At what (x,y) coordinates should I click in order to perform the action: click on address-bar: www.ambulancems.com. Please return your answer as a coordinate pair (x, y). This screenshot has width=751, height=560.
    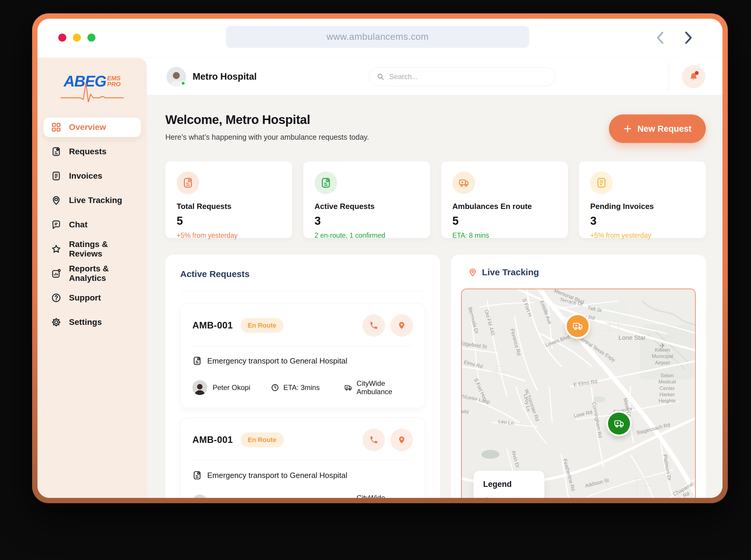
    Looking at the image, I should click on (378, 37).